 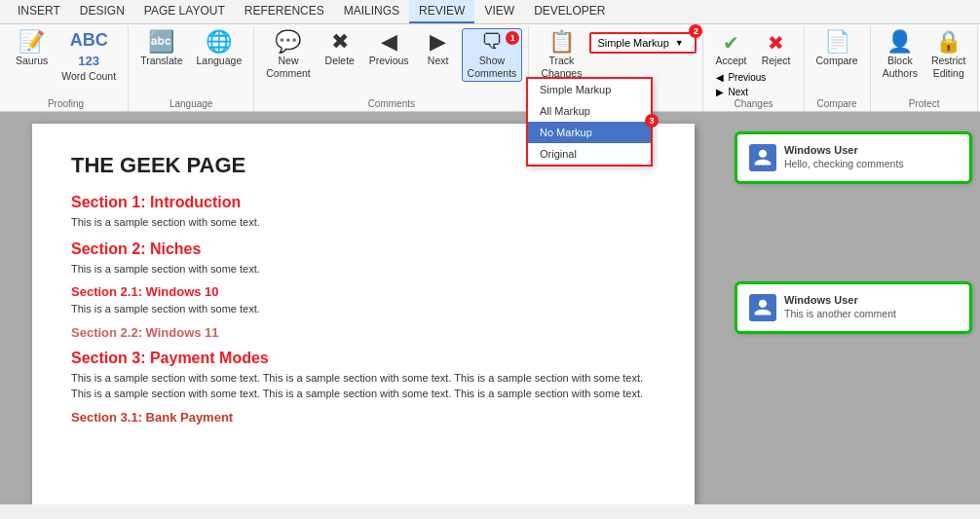 What do you see at coordinates (220, 60) in the screenshot?
I see `language-label: Language` at bounding box center [220, 60].